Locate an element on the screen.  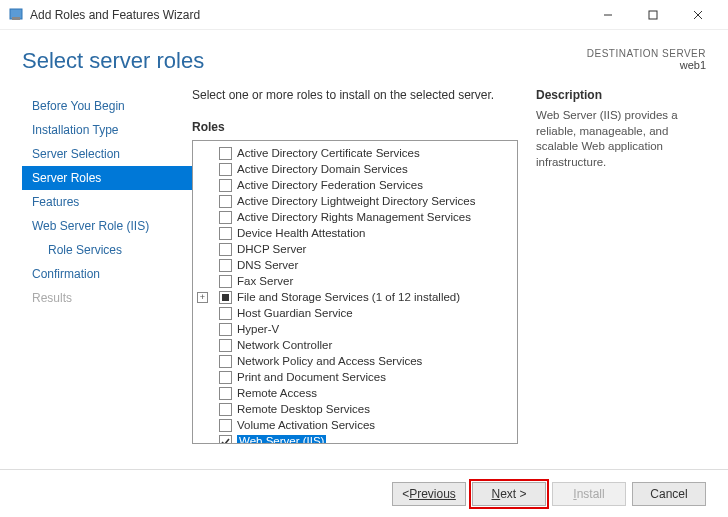
destination-server: DESTINATION SERVER web1 is located at coordinates (646, 60).